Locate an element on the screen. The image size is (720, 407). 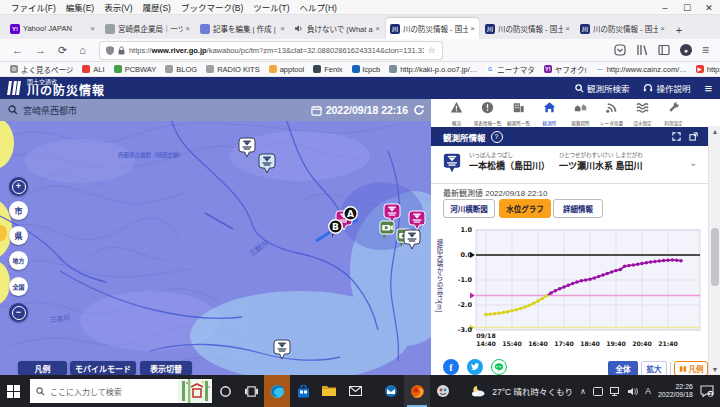
panel-tab-1: 河川横断図 is located at coordinates (469, 208).